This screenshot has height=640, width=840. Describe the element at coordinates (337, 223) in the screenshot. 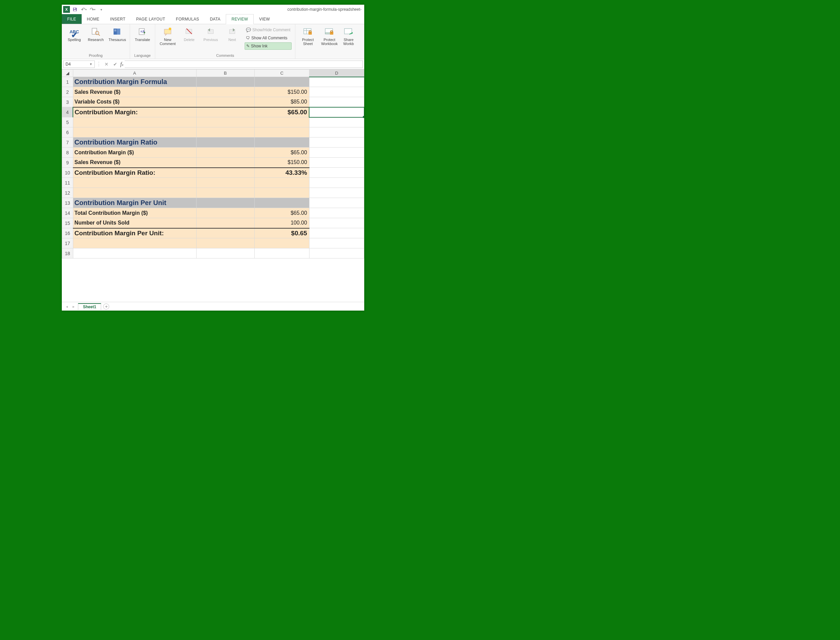

I see `cell-D15` at that location.